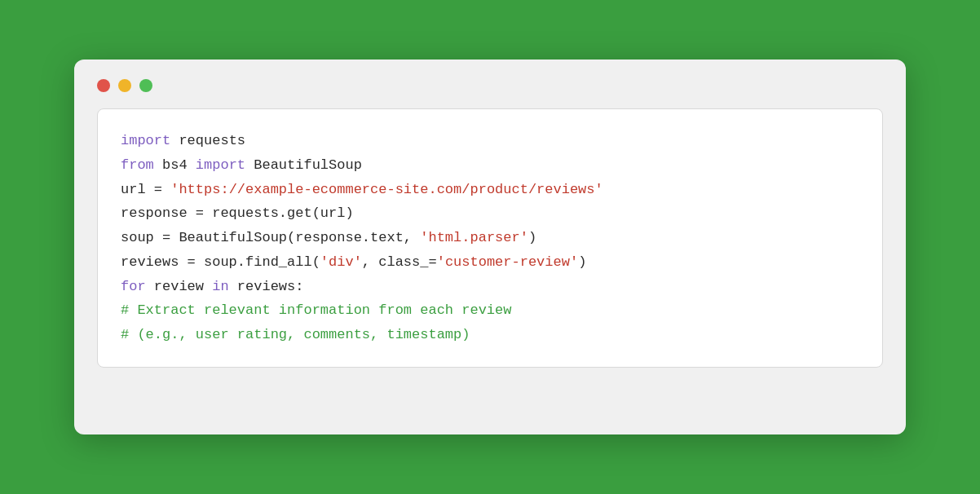 The height and width of the screenshot is (494, 980). I want to click on code-token: for, so click(134, 287).